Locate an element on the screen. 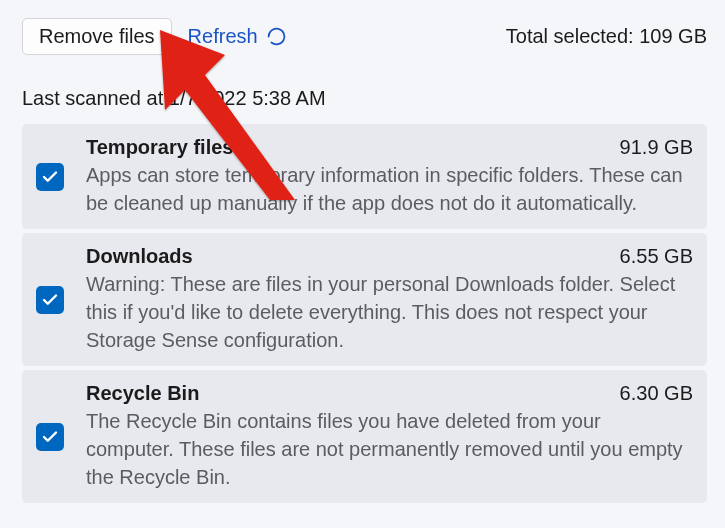  item-size: 6.30 GB is located at coordinates (656, 394).